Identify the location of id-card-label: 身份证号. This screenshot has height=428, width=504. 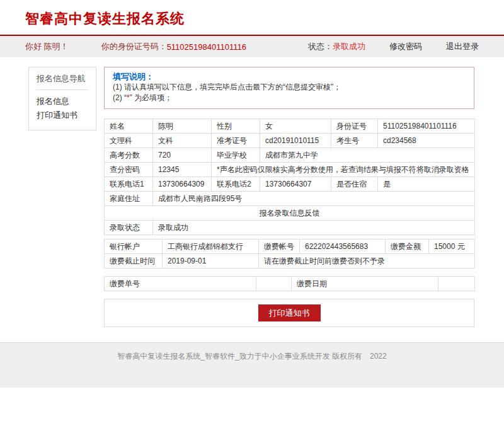
(355, 126).